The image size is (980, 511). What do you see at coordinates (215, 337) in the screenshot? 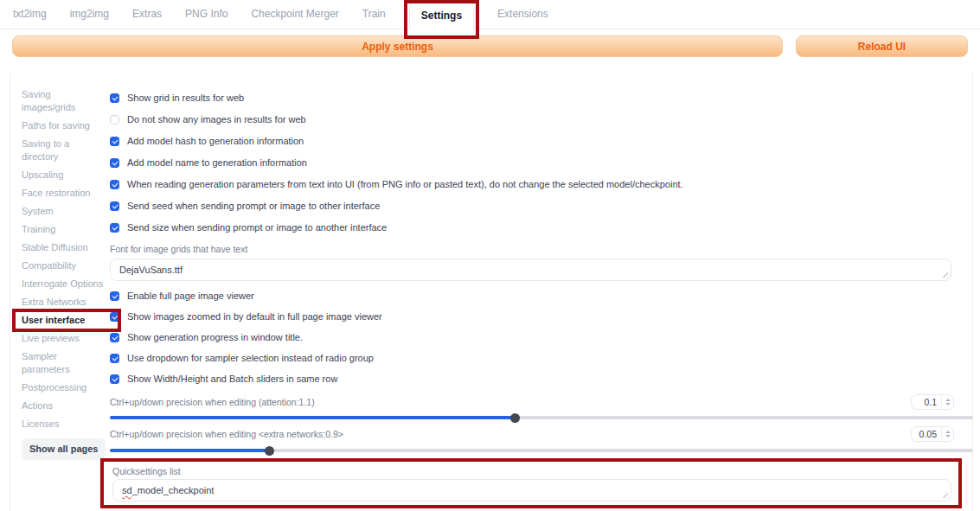
I see `checkbox-label: Show generation progress in window title…` at bounding box center [215, 337].